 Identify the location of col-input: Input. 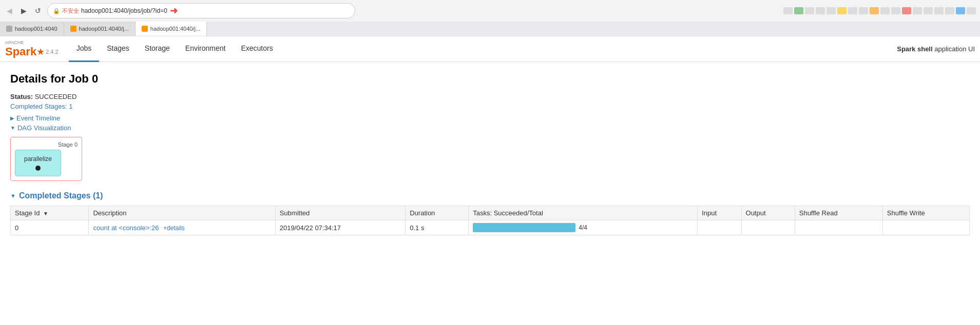
(720, 213).